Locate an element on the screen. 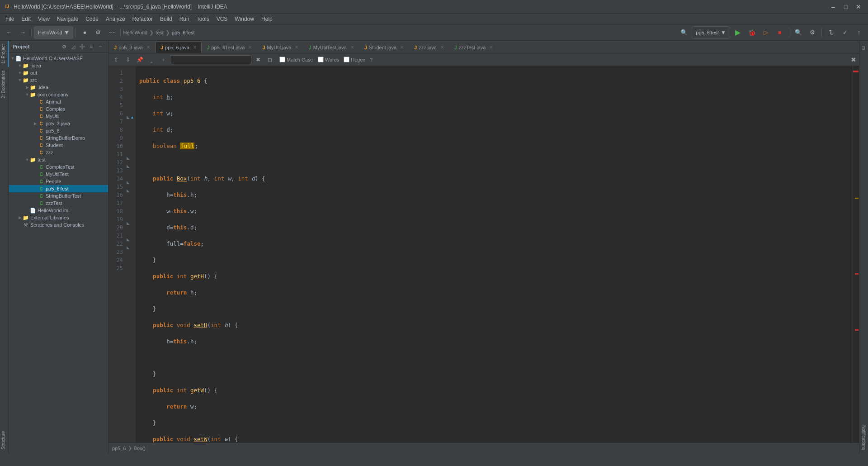  find-clear-btn: ✖ is located at coordinates (258, 60).